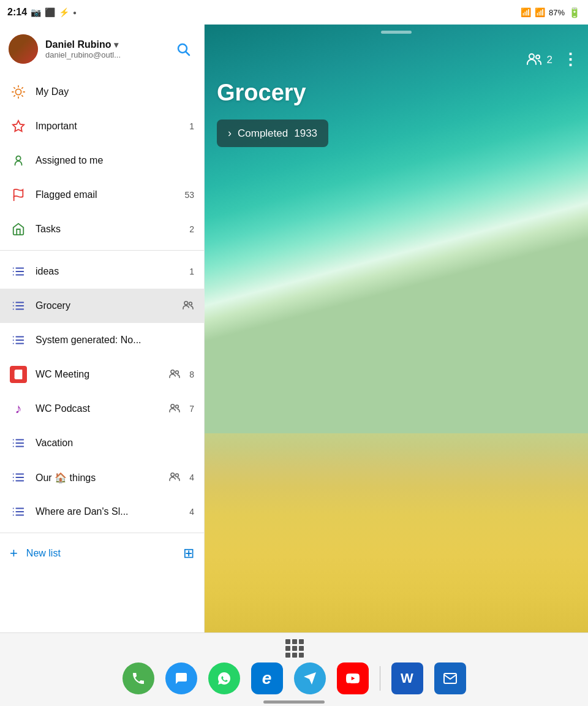 Image resolution: width=588 pixels, height=706 pixels. What do you see at coordinates (18, 409) in the screenshot?
I see `music-icon-wc-podcast: ♪` at bounding box center [18, 409].